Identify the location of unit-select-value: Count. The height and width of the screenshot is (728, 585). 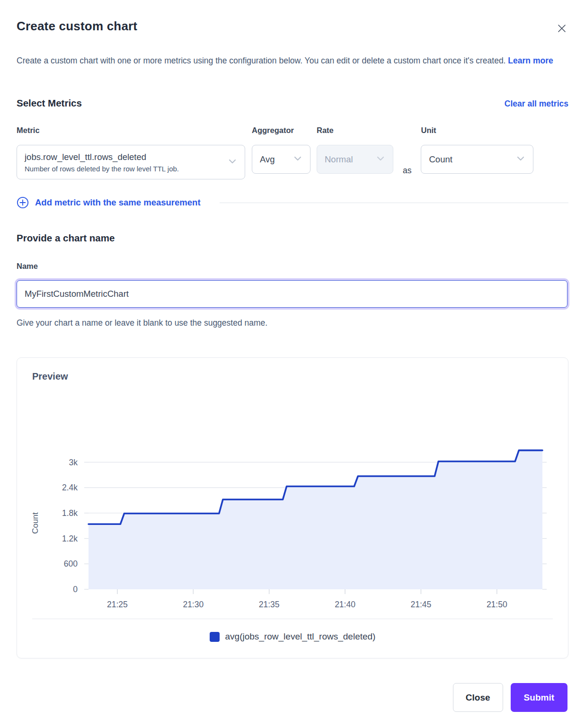
(440, 160).